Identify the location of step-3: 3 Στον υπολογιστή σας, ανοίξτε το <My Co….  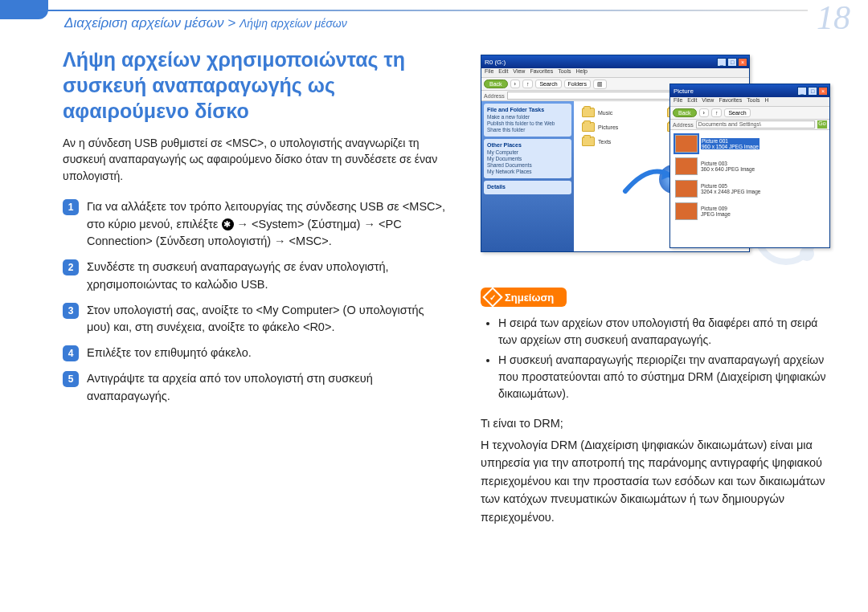
(256, 320).